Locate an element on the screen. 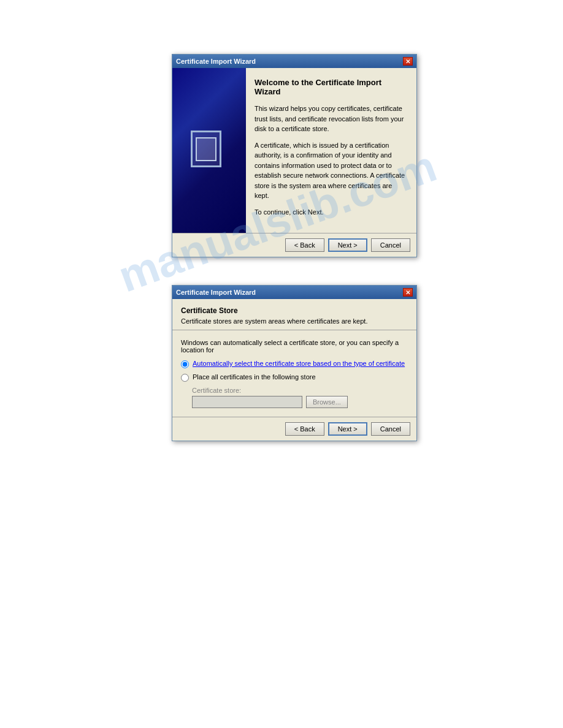 This screenshot has width=563, height=728. dialog2-section-desc: Certificate stores are system areas wher… is located at coordinates (294, 321).